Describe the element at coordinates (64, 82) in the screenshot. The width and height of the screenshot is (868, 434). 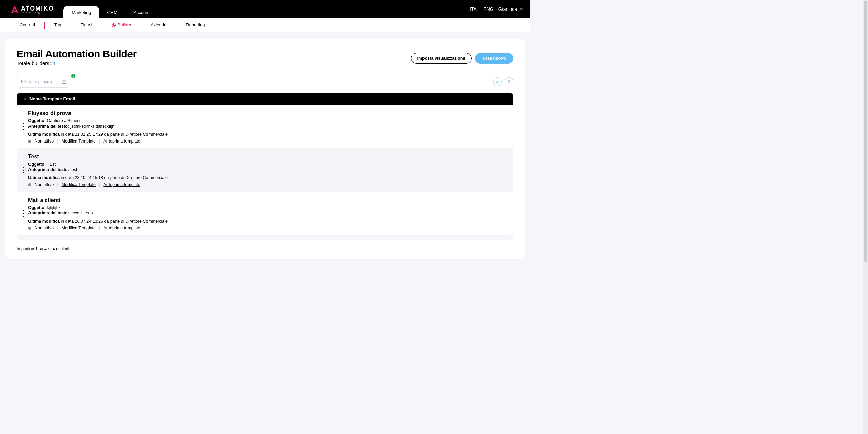
I see `calendar-icon` at that location.